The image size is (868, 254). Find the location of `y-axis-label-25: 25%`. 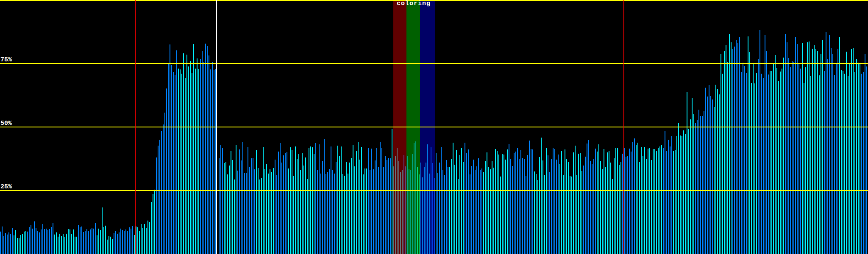

y-axis-label-25: 25% is located at coordinates (6, 187).